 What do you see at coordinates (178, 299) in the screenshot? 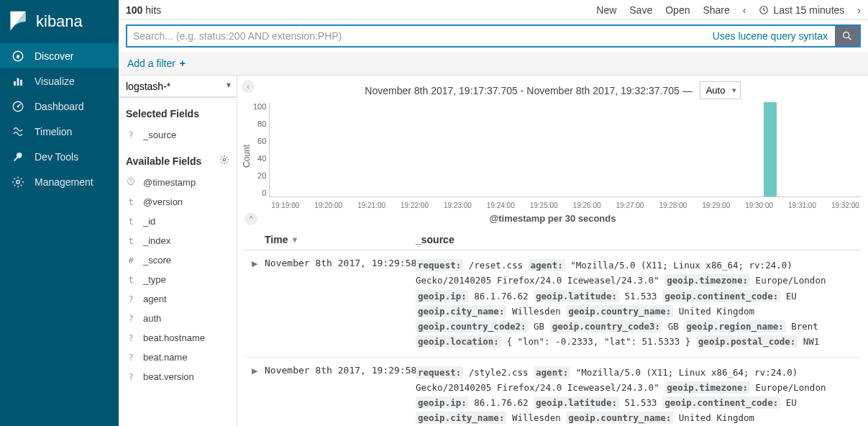
I see `field-agent: ?agent` at bounding box center [178, 299].